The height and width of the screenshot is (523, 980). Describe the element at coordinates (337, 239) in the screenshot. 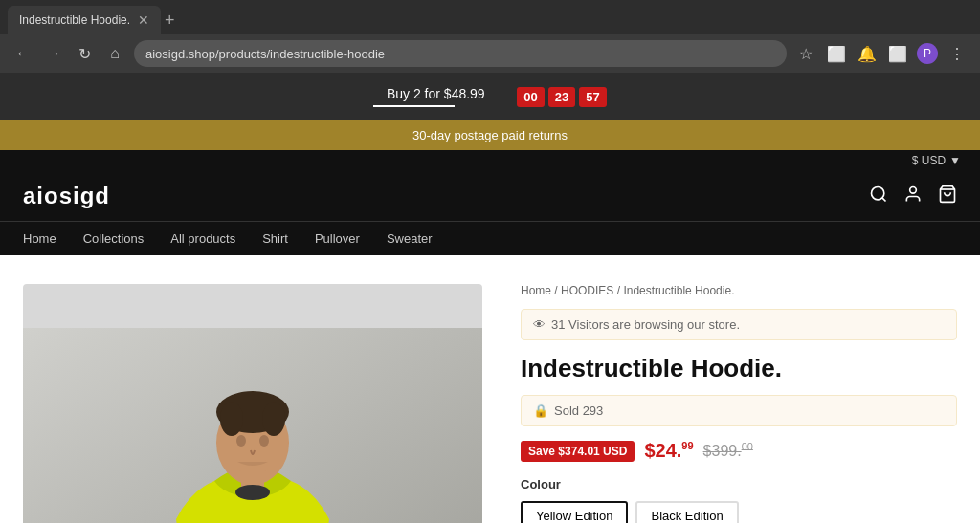

I see `nav-pullover: Pullover` at that location.